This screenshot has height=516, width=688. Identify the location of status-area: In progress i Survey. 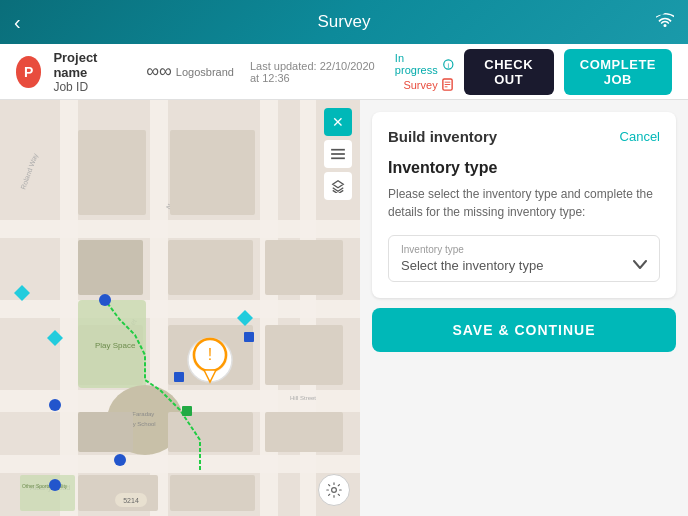
(424, 72).